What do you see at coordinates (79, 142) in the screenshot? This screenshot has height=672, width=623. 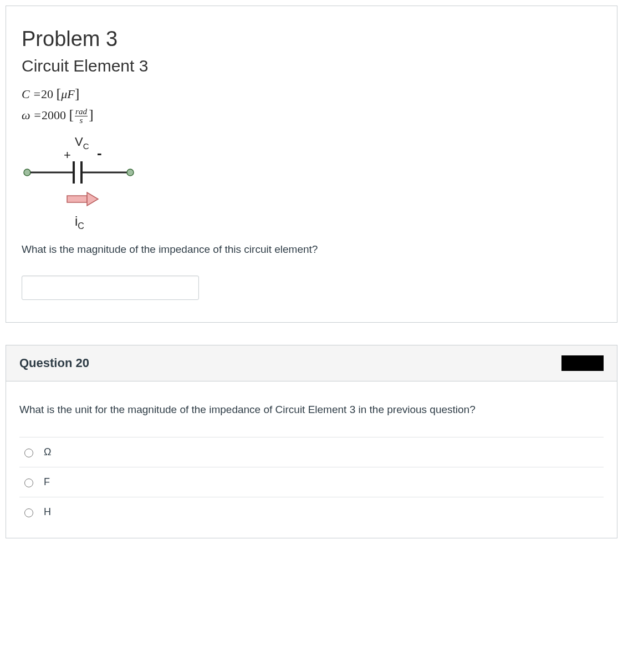 I see `v-label: V` at bounding box center [79, 142].